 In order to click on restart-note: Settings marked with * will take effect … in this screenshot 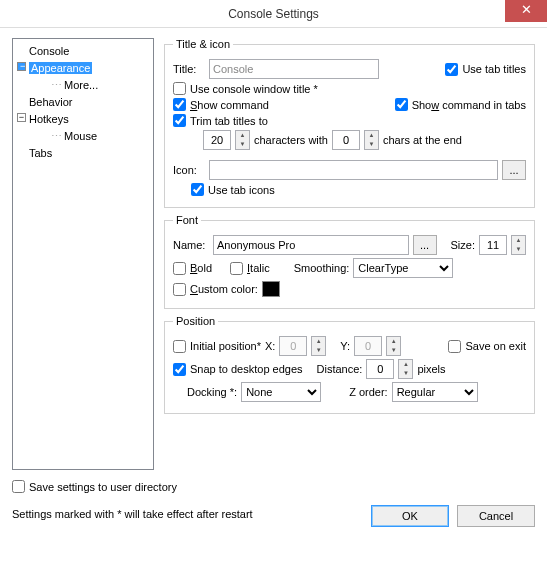, I will do `click(132, 514)`.